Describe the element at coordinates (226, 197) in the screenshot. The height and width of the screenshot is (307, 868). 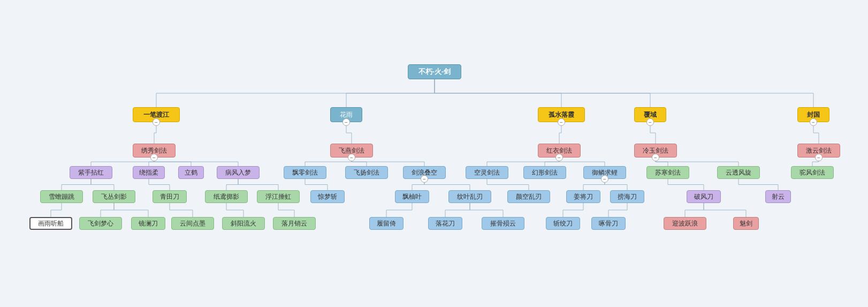
I see `node-zhizhui: 纸鸢掷影` at that location.